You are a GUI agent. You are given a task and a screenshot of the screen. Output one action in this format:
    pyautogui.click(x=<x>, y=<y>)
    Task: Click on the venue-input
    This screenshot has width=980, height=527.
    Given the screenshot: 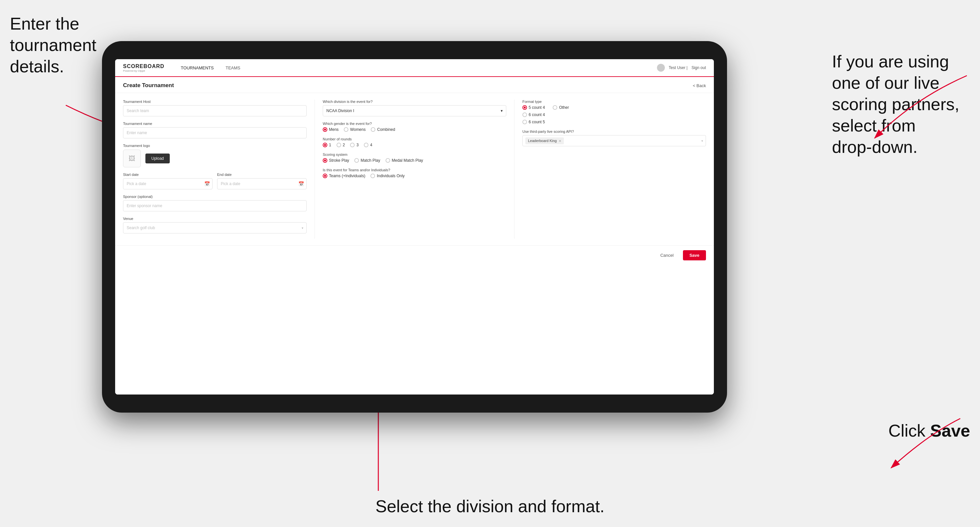 What is the action you would take?
    pyautogui.click(x=215, y=228)
    